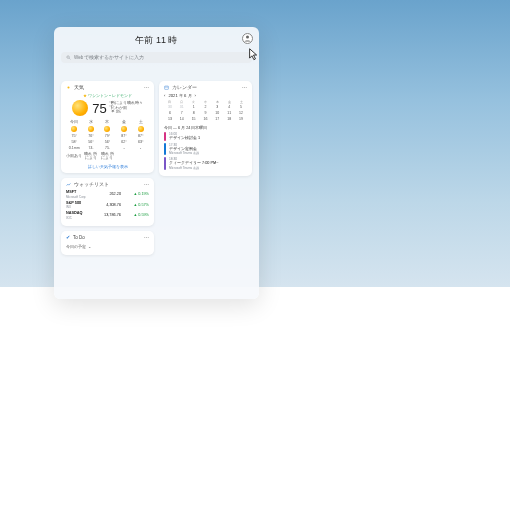 The height and width of the screenshot is (510, 510). What do you see at coordinates (196, 96) in the screenshot?
I see `next-month: ›` at bounding box center [196, 96].